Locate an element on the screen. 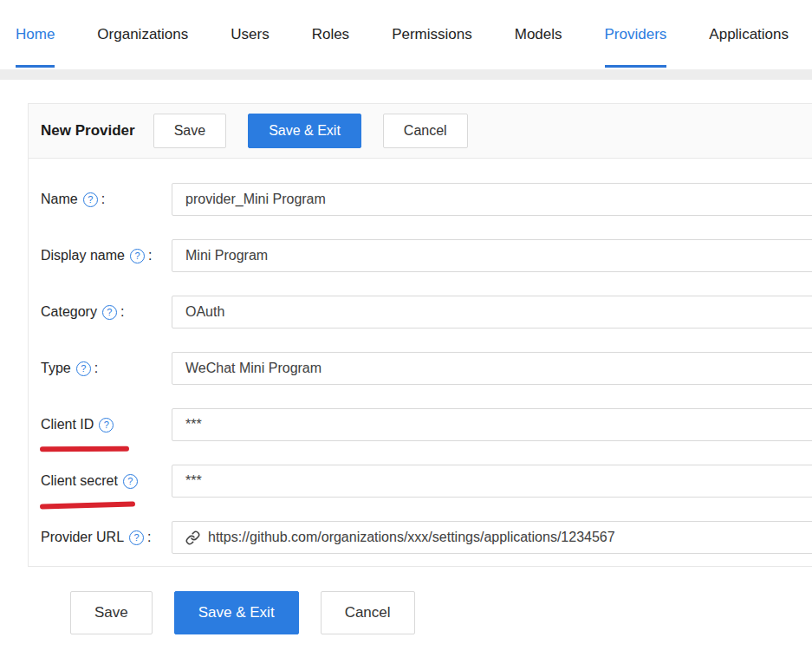 Image resolution: width=812 pixels, height=670 pixels. form-row-client-id: Client ID ? is located at coordinates (426, 425).